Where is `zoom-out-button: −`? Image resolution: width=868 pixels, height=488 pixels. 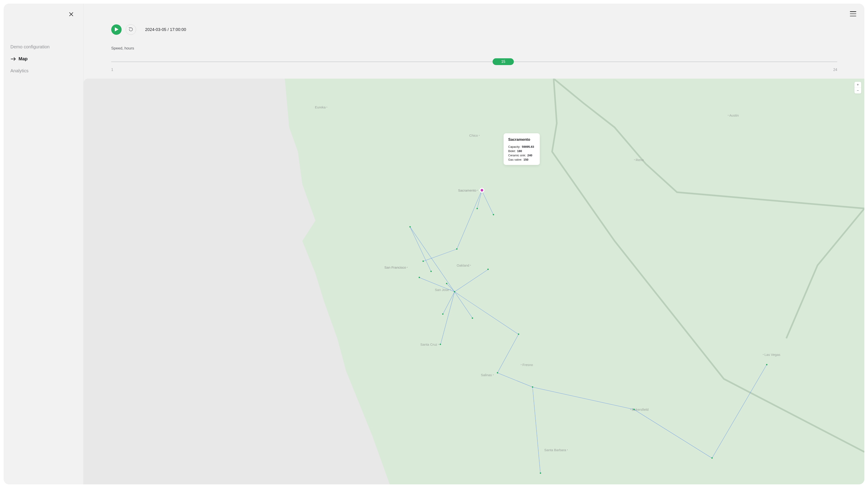
zoom-out-button: − is located at coordinates (858, 91).